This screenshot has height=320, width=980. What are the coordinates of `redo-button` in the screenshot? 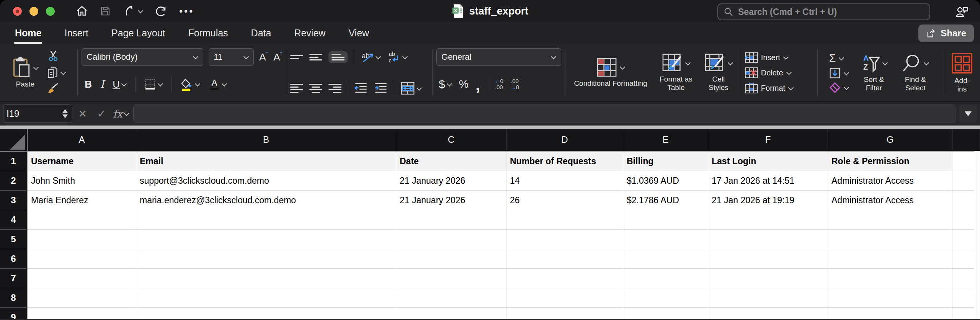 It's located at (161, 11).